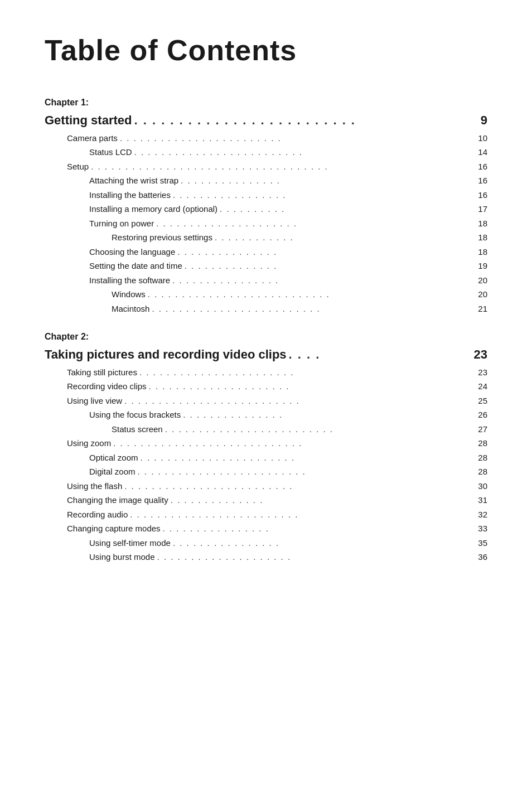  Describe the element at coordinates (483, 209) in the screenshot. I see `entry-page: 17` at that location.